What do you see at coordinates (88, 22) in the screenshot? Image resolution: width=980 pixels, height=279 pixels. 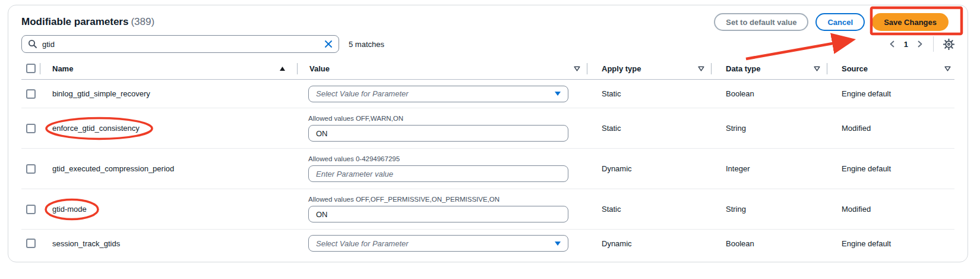 I see `page-title: Modifiable parameters(389)` at bounding box center [88, 22].